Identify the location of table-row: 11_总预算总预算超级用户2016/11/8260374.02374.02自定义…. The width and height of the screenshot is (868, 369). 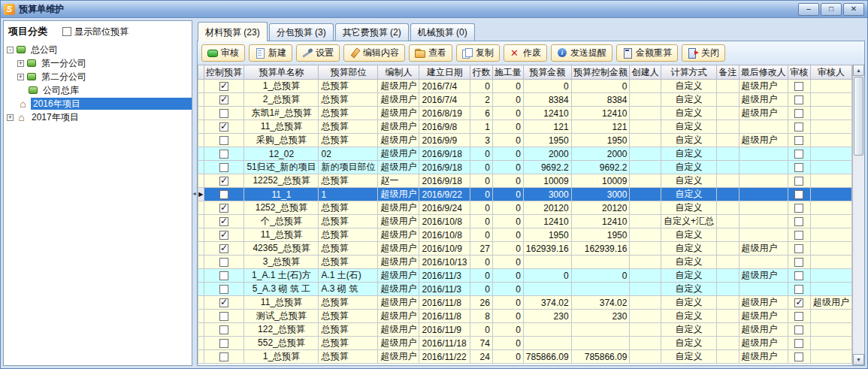
(525, 303).